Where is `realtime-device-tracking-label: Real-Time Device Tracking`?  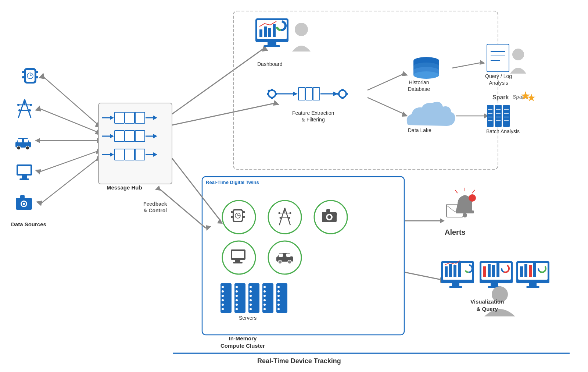 realtime-device-tracking-label: Real-Time Device Tracking is located at coordinates (299, 361).